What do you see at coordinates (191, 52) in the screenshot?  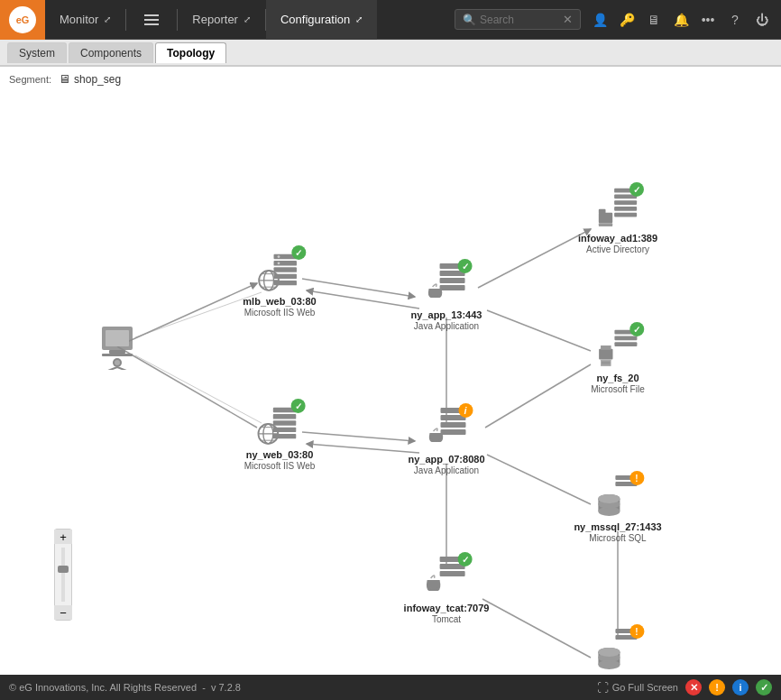 I see `tab-topology: Topology` at bounding box center [191, 52].